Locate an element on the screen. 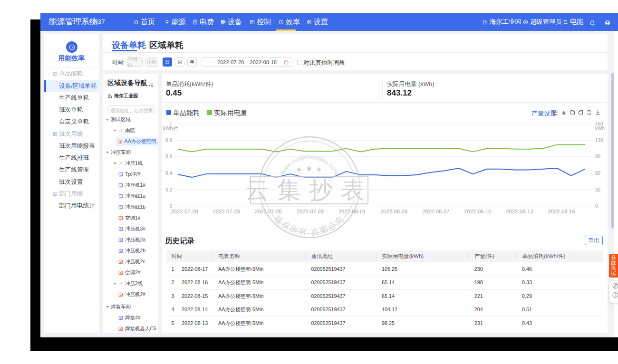  svg-text: 云集抄表 is located at coordinates (309, 190).